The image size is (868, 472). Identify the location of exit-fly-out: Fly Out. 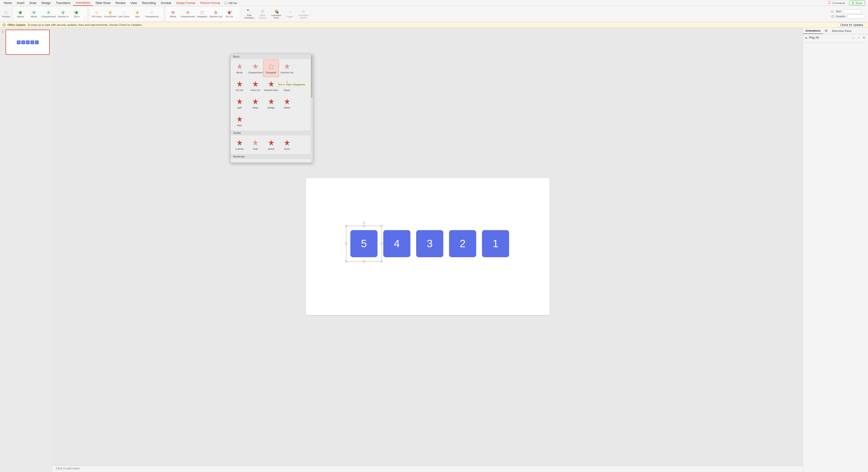
(229, 14).